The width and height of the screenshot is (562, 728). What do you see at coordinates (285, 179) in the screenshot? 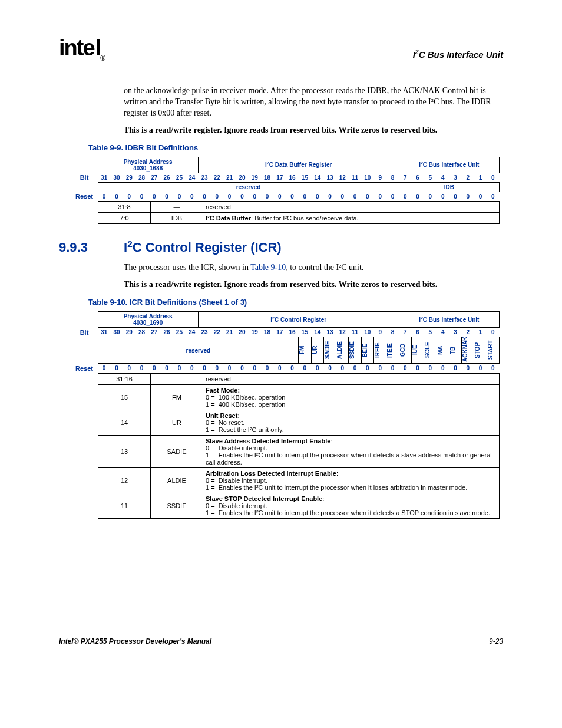
I see `table-9-9-header: Physical Address 4030_1688 I2C Data Buff…` at bounding box center [285, 179].